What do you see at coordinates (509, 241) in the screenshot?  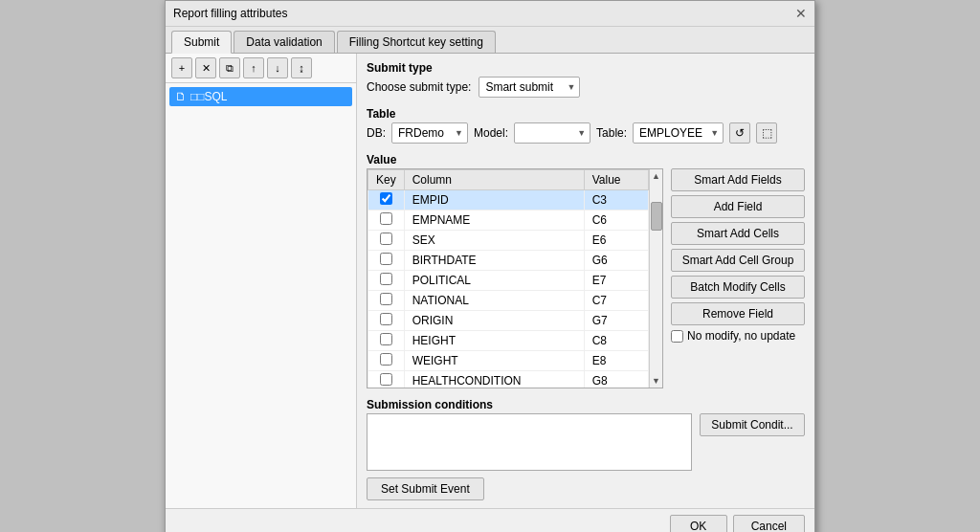 I see `table-row: SEXE6` at bounding box center [509, 241].